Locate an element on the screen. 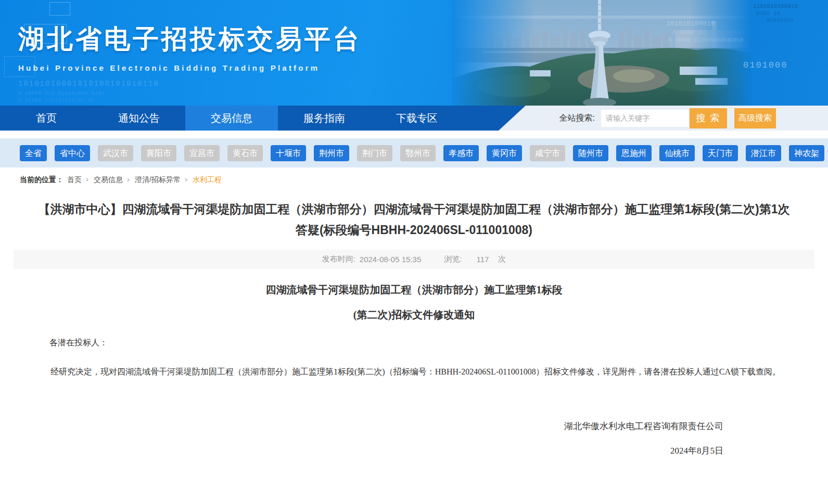 The image size is (828, 504). region-filter-button: 随州市 is located at coordinates (591, 153).